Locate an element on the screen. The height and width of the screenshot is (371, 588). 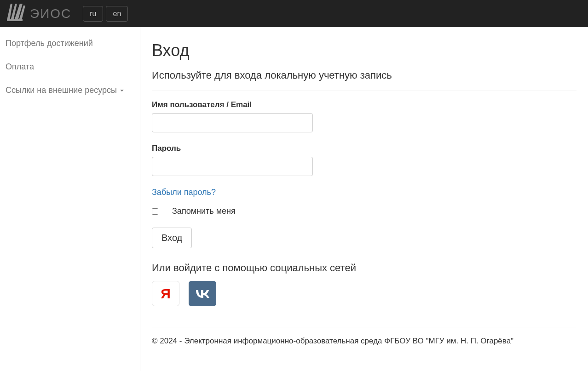
social-buttons: Я is located at coordinates (364, 293).